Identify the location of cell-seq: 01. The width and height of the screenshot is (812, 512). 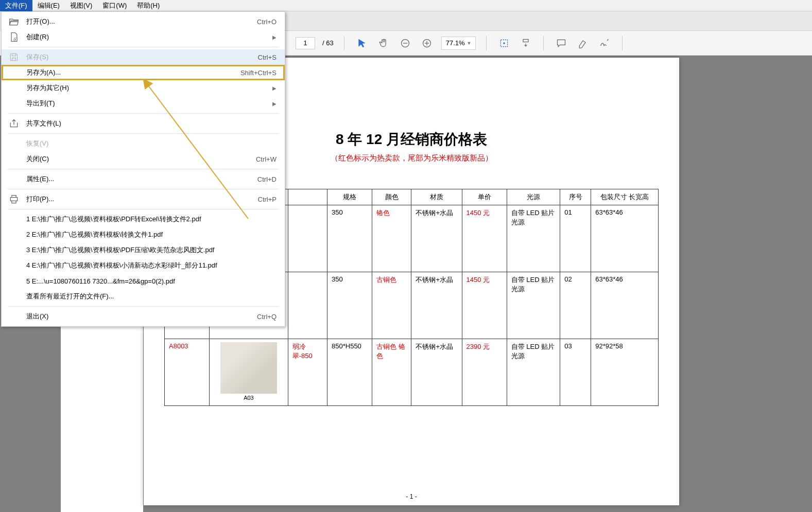
(576, 239).